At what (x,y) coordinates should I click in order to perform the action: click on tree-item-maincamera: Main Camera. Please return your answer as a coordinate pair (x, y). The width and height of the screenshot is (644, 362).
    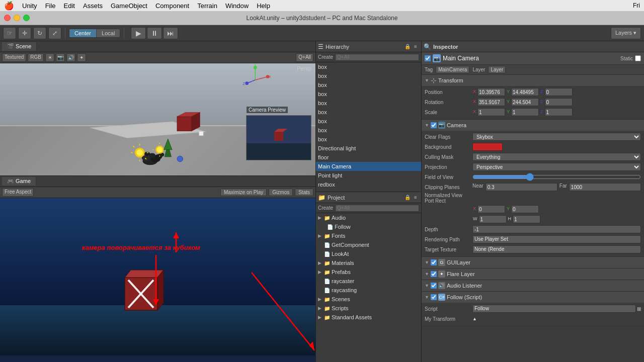
    Looking at the image, I should click on (368, 166).